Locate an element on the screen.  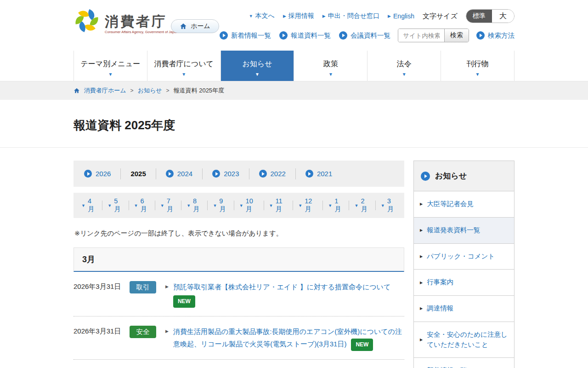
nav-item-label: お知らせ is located at coordinates (257, 63).